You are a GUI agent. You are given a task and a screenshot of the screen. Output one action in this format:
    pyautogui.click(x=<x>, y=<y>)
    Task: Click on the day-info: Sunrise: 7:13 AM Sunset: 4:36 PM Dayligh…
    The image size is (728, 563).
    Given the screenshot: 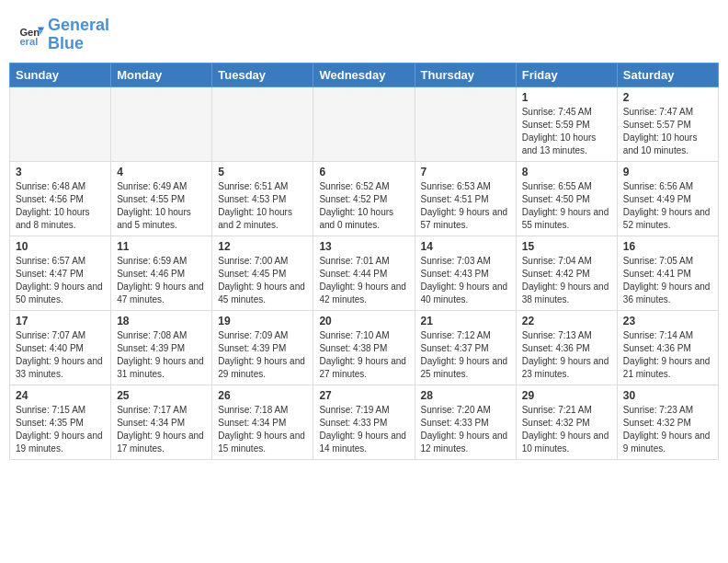 What is the action you would take?
    pyautogui.click(x=566, y=355)
    